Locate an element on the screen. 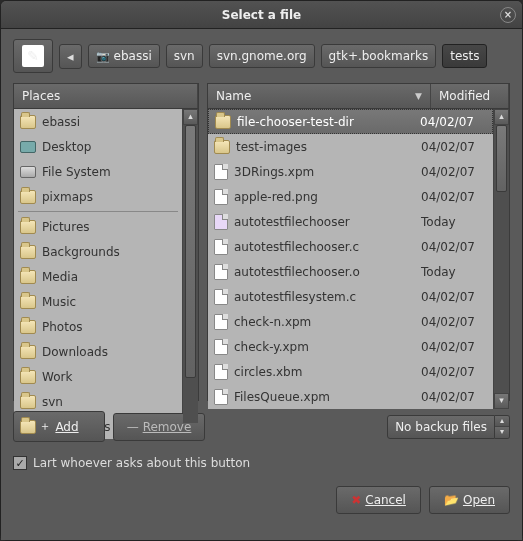 The width and height of the screenshot is (523, 541). places-item-label: Pictures is located at coordinates (109, 227).